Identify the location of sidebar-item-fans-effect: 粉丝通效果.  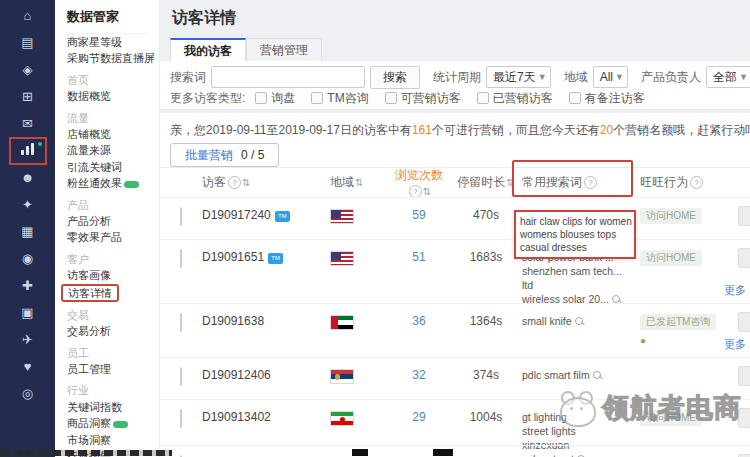
(113, 183).